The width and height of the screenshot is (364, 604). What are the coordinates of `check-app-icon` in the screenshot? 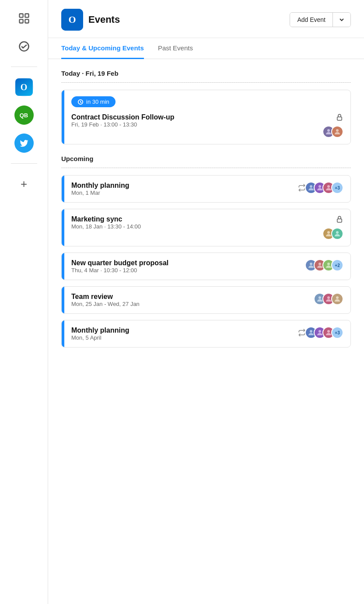 It's located at (24, 46).